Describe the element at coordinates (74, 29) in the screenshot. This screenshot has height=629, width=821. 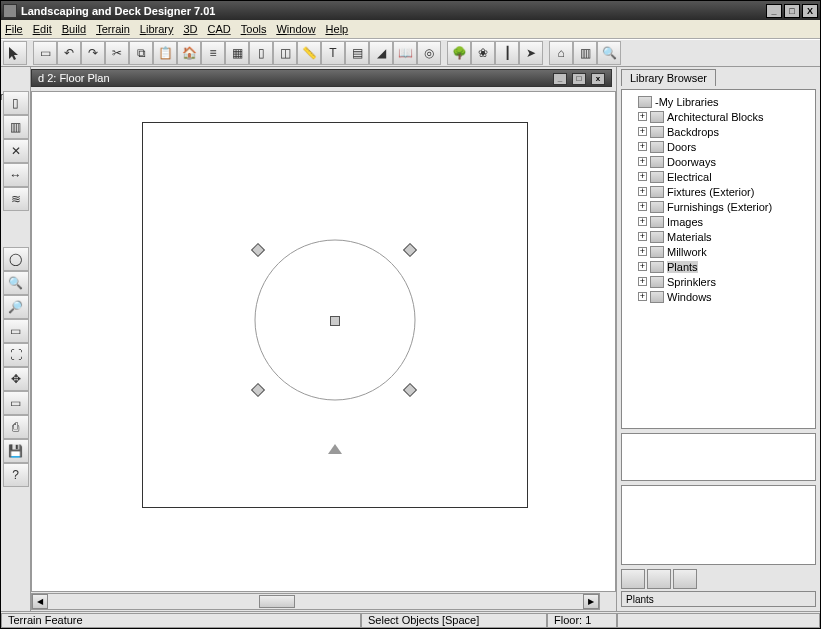
I see `menu-build: Build` at that location.